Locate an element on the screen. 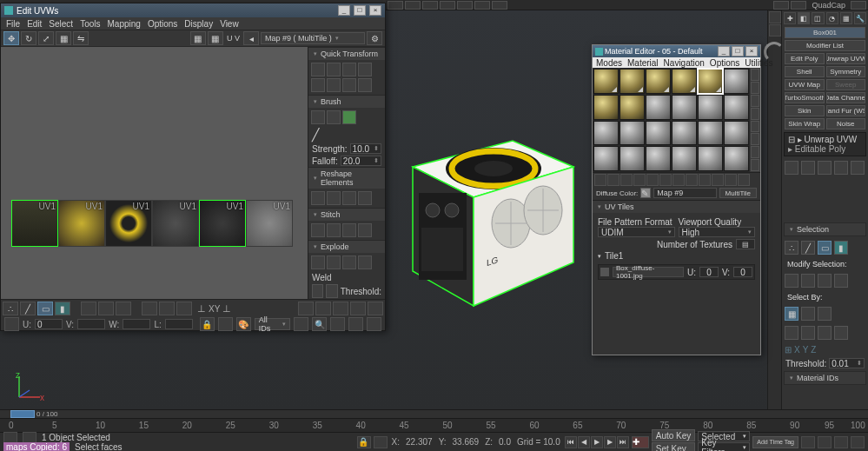 Image resolution: width=868 pixels, height=451 pixels. selection-rollout-header: Selection is located at coordinates (825, 229).